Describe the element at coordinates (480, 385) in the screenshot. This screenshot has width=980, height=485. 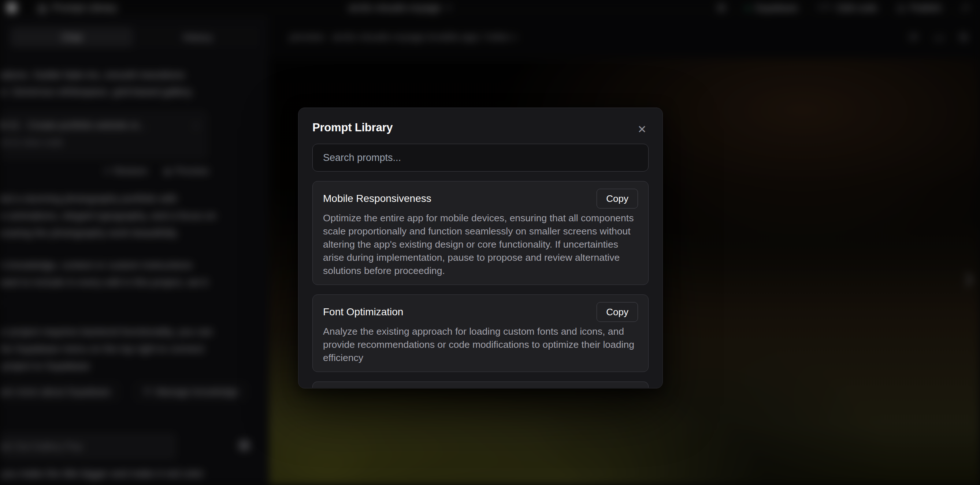
I see `prompt-card-partial` at that location.